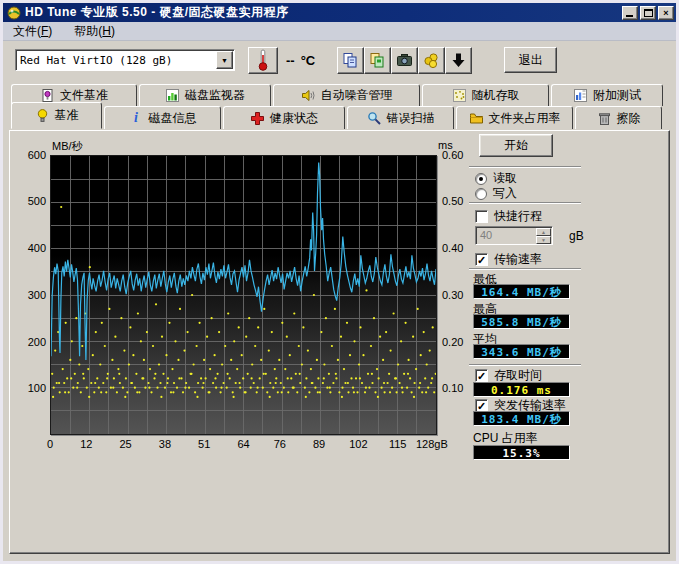 The height and width of the screenshot is (564, 679). What do you see at coordinates (544, 236) in the screenshot?
I see `spinner-buttons: ▲ ▼` at bounding box center [544, 236].